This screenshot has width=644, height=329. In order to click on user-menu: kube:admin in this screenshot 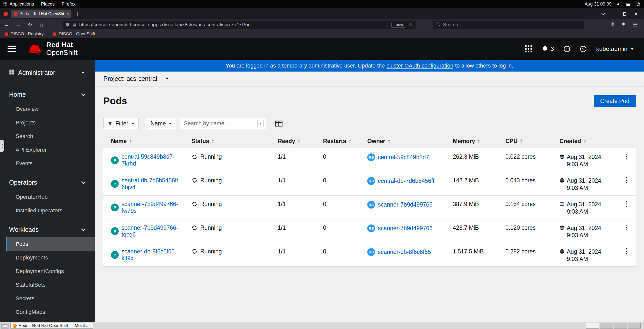, I will do `click(615, 49)`.